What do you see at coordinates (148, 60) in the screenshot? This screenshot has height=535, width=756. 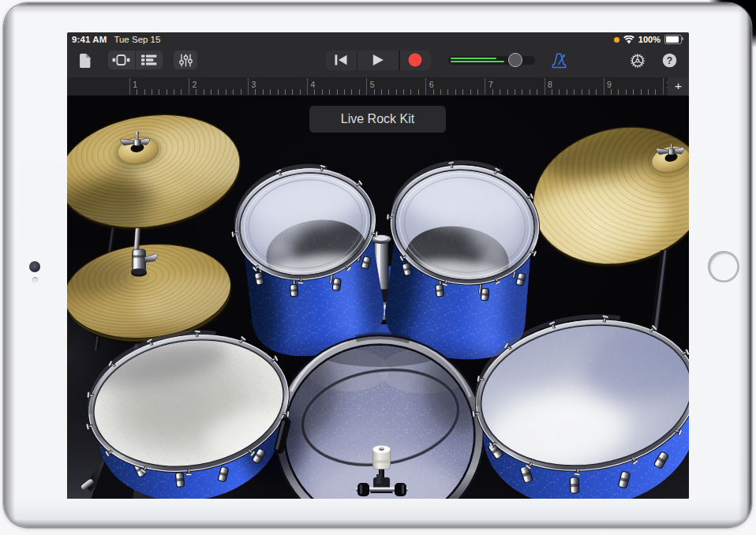 I see `tracks-view-button` at bounding box center [148, 60].